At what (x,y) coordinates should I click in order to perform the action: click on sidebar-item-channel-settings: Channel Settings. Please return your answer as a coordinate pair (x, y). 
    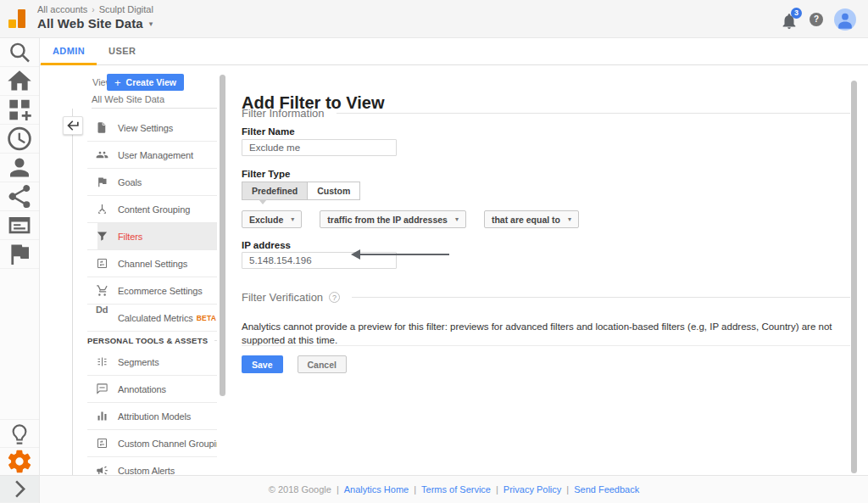
    Looking at the image, I should click on (153, 264).